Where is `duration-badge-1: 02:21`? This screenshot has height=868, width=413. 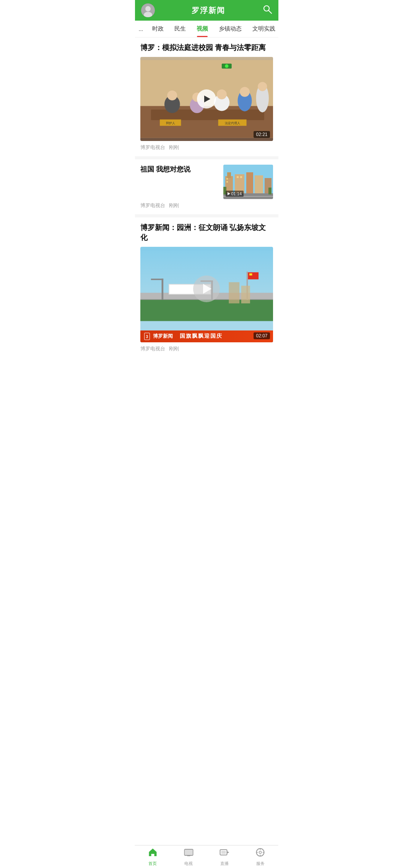 duration-badge-1: 02:21 is located at coordinates (262, 134).